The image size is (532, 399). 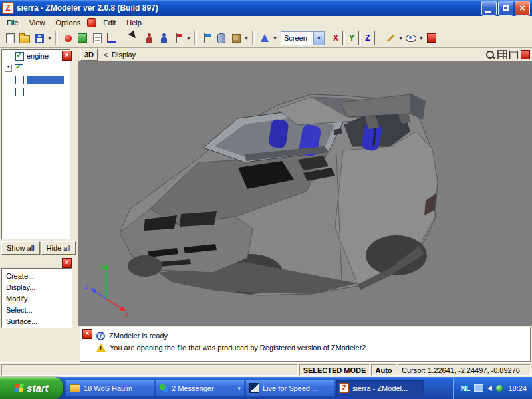 What do you see at coordinates (513, 55) in the screenshot?
I see `expand-view-icon` at bounding box center [513, 55].